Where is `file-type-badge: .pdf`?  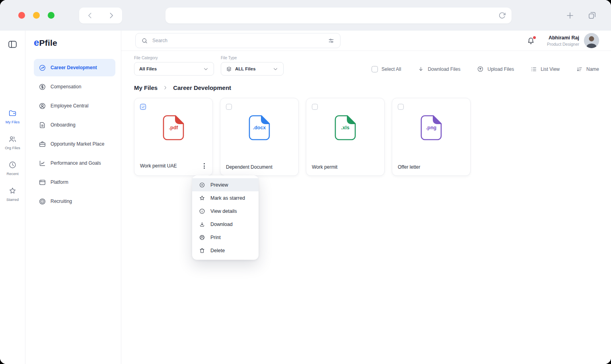 file-type-badge: .pdf is located at coordinates (173, 128).